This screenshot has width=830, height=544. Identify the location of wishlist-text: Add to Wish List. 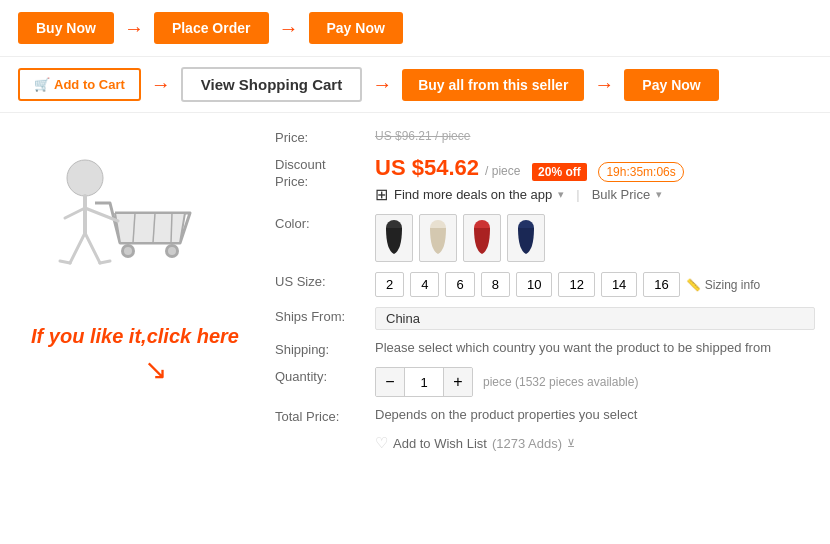
(440, 444).